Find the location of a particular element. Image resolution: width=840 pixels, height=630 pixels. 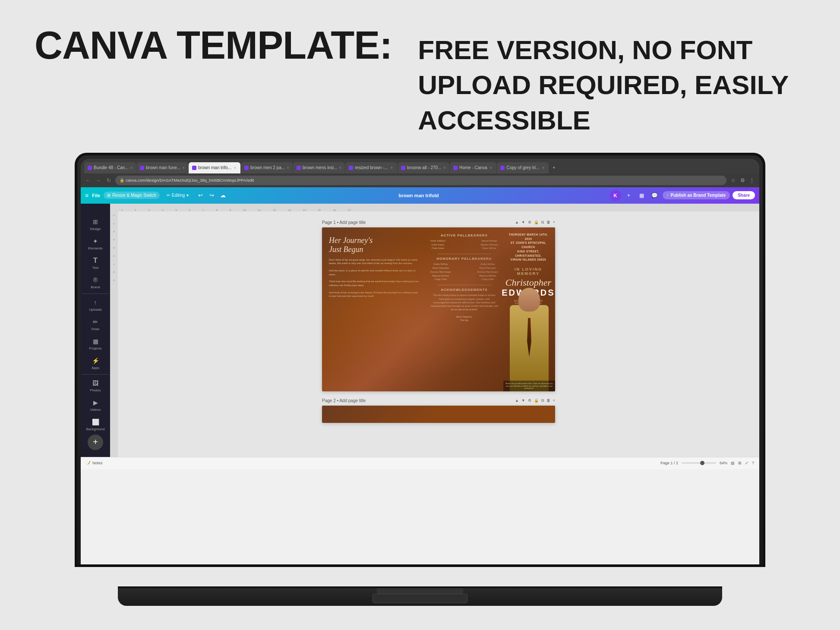

canva-title-text: CANVA TEMPLATE: is located at coordinates (213, 45).